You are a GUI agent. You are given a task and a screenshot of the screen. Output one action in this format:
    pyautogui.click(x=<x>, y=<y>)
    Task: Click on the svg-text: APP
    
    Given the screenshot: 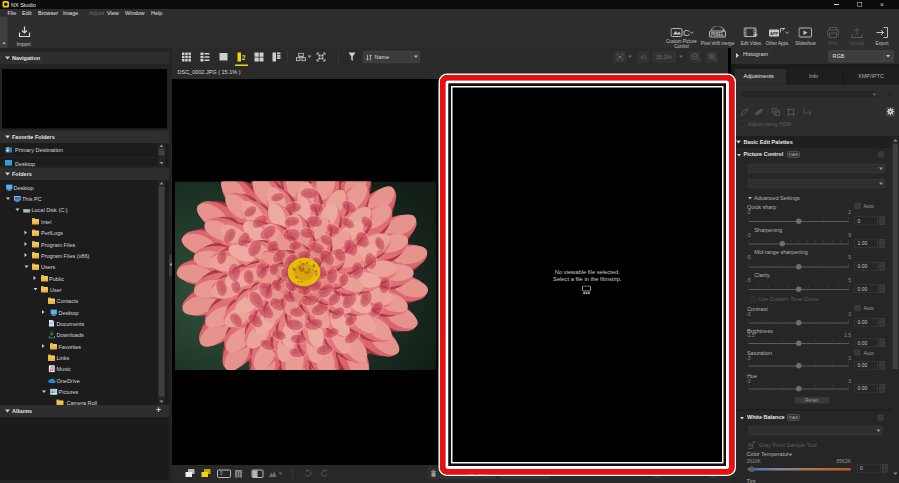 What is the action you would take?
    pyautogui.click(x=774, y=34)
    